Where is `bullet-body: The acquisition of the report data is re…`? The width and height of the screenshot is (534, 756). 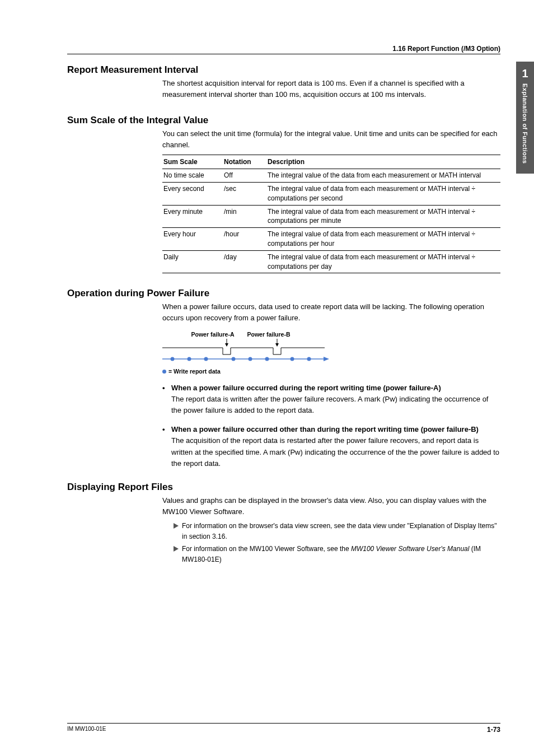
bullet-body: The acquisition of the report data is re… is located at coordinates (335, 451).